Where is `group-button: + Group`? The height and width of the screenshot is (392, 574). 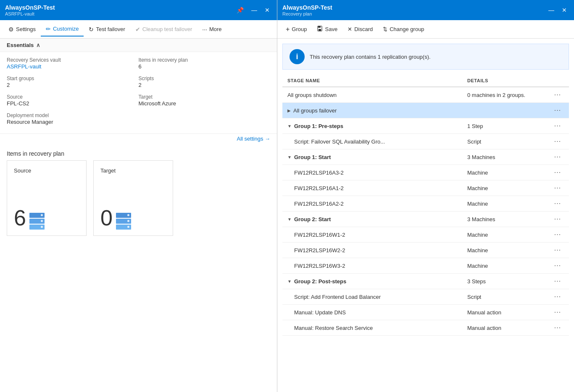 group-button: + Group is located at coordinates (296, 29).